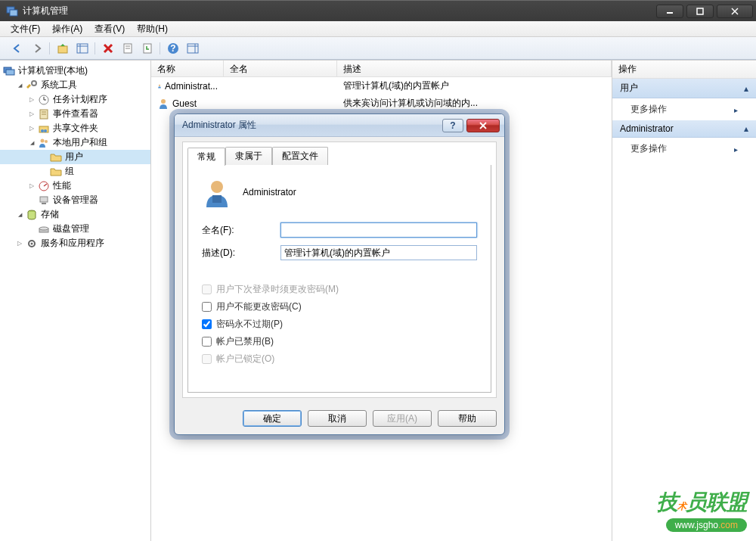 This screenshot has width=756, height=541. Describe the element at coordinates (59, 85) in the screenshot. I see `tree-label: 系统工具` at that location.